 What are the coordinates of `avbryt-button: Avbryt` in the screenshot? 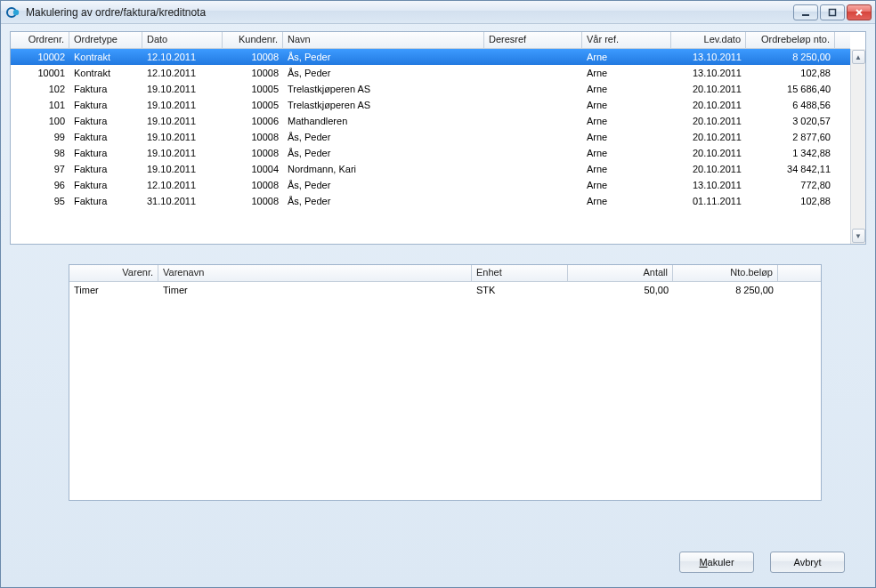 It's located at (807, 562).